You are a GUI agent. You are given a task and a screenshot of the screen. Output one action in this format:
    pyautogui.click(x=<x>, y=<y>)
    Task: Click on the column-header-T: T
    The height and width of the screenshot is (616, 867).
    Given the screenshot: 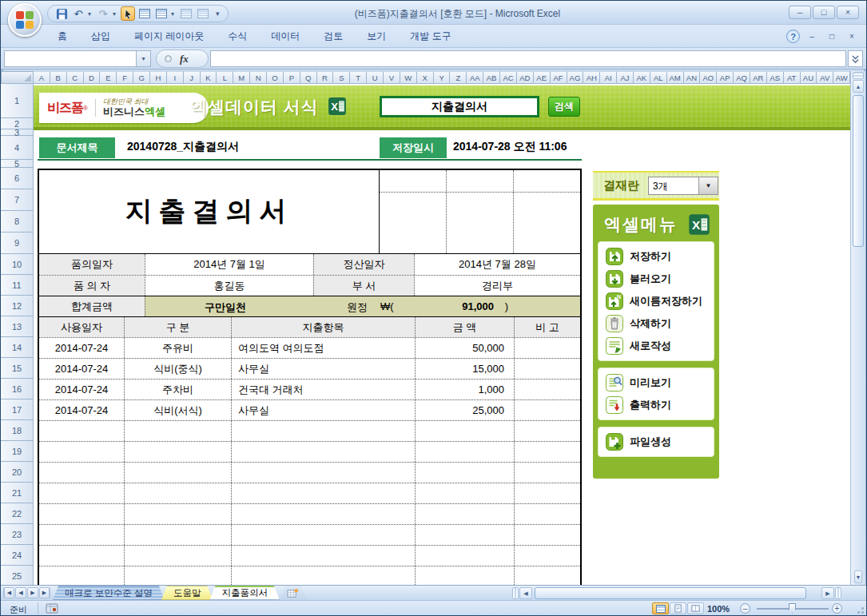 What is the action you would take?
    pyautogui.click(x=358, y=77)
    